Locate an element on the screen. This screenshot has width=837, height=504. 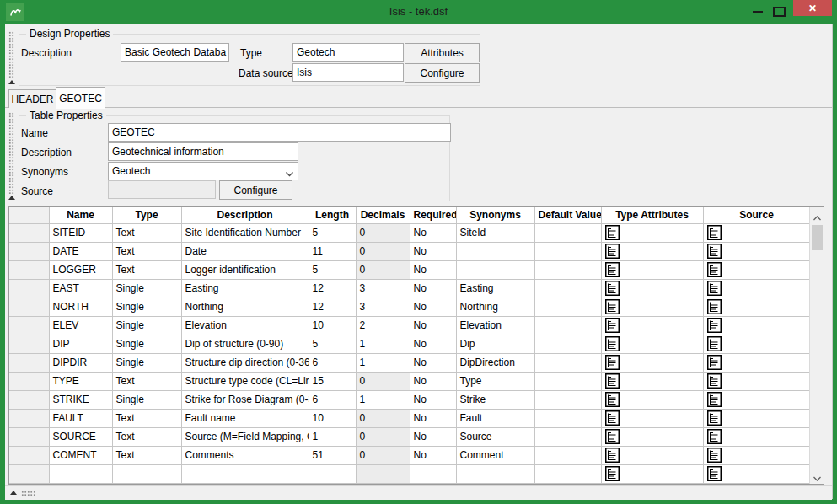
grid-cell-decimals: 2 is located at coordinates (383, 325).